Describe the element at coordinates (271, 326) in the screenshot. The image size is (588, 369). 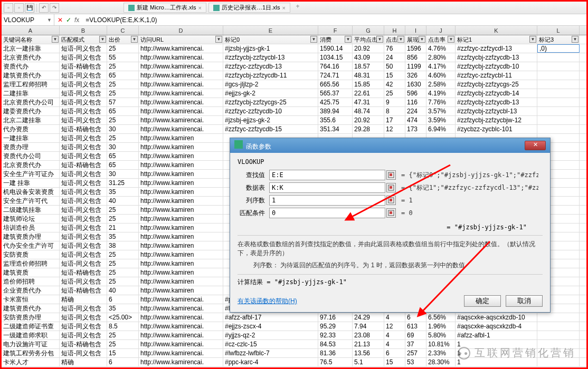
I see `cell: #ejjzs-zscx-4` at that location.